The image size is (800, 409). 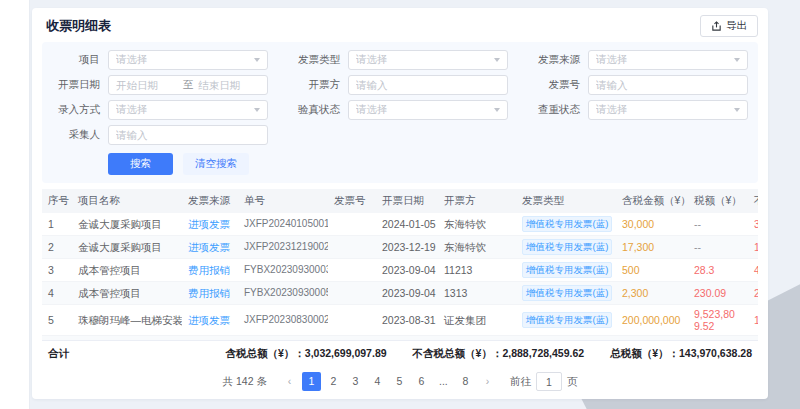 What do you see at coordinates (140, 164) in the screenshot?
I see `search-button: 搜索` at bounding box center [140, 164].